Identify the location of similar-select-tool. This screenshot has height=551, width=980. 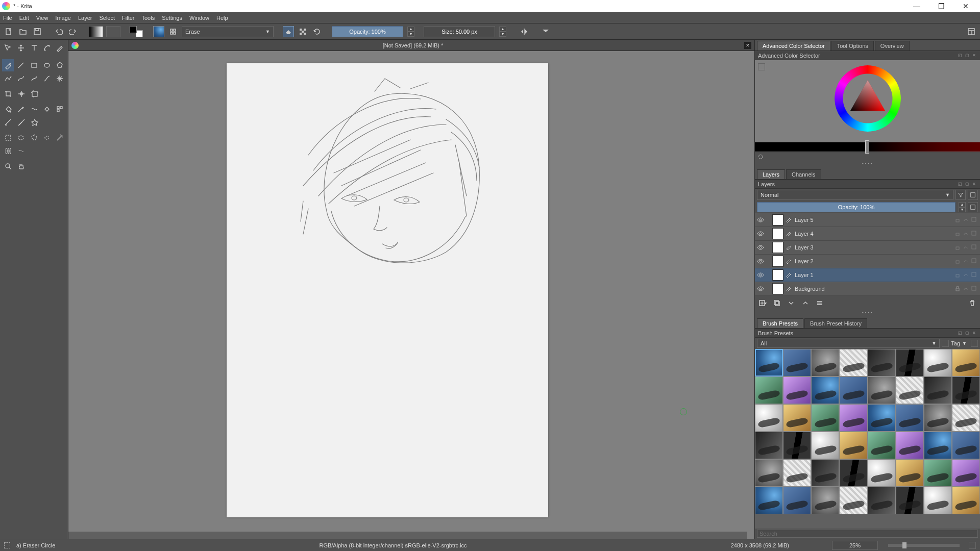
(21, 151).